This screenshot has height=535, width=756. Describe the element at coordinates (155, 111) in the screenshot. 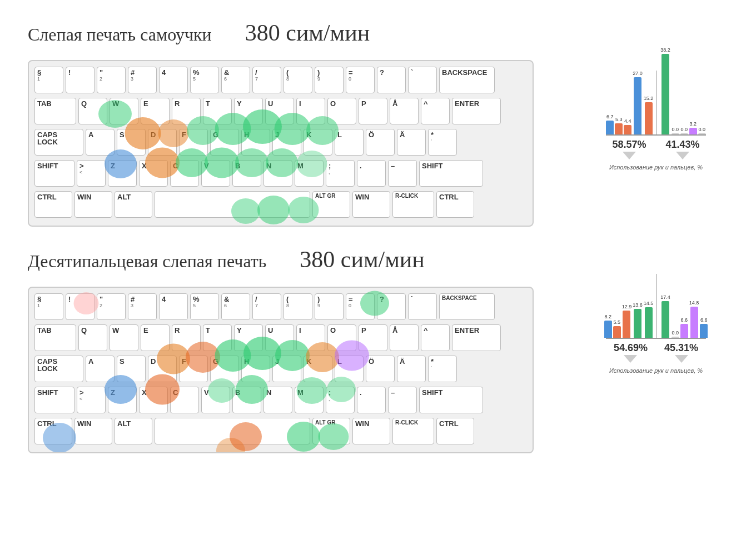

I see `key-e: E` at that location.